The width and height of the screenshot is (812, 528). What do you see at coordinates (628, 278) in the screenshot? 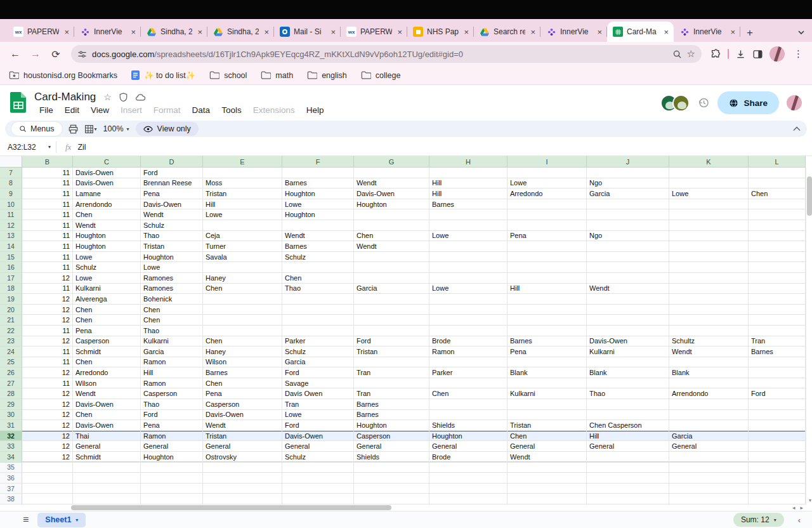
I see `cell-J17` at bounding box center [628, 278].